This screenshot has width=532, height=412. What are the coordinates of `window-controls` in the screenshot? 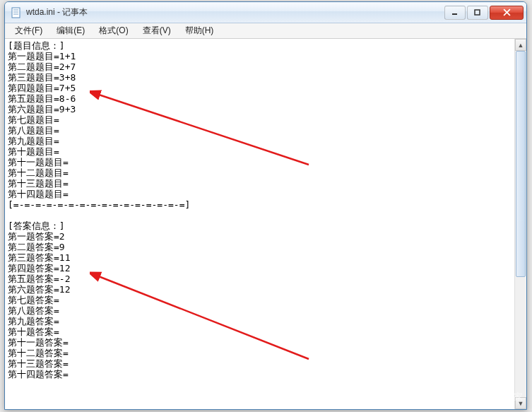 It's located at (484, 13).